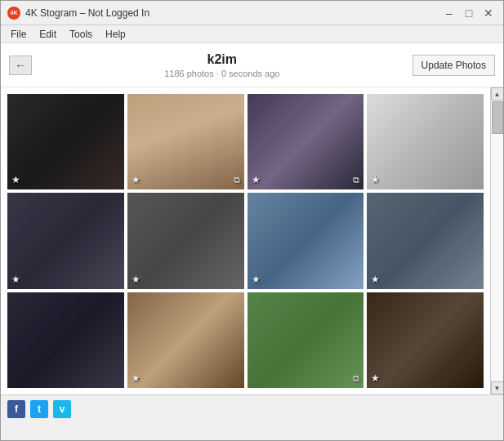  Describe the element at coordinates (497, 118) in the screenshot. I see `scrollbar-thumb` at that location.